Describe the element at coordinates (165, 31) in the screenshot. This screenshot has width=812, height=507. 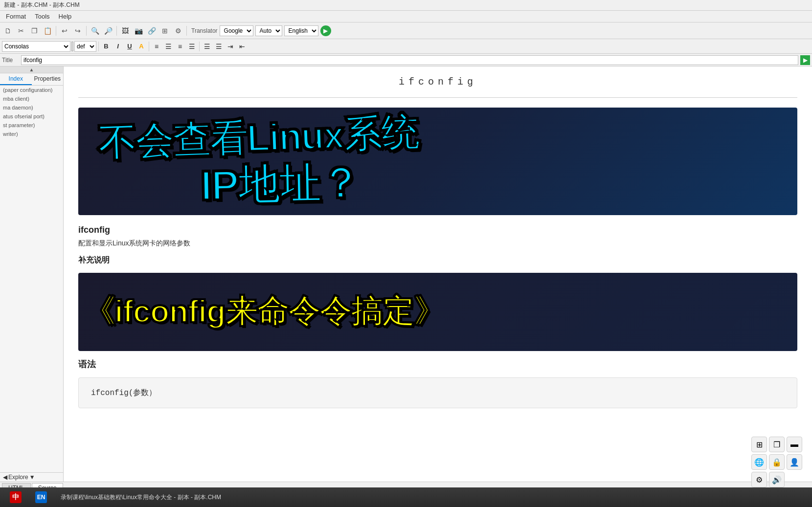
I see `table-btn: ⊞` at that location.